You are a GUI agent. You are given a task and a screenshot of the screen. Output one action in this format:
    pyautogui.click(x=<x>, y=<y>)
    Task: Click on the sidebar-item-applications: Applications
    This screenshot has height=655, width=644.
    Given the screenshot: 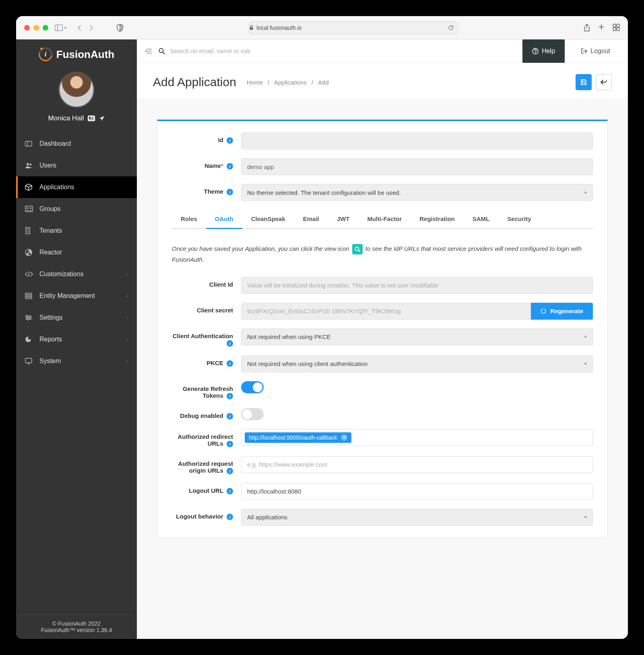 What is the action you would take?
    pyautogui.click(x=76, y=187)
    